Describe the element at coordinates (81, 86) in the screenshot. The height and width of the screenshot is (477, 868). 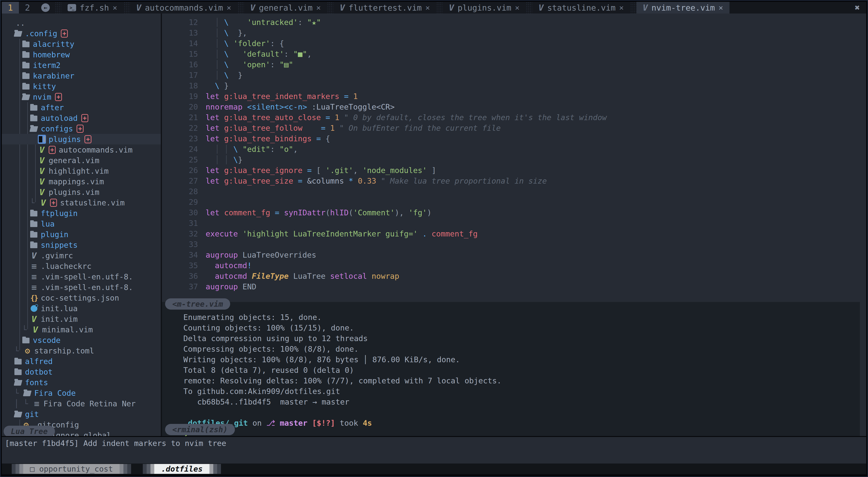
I see `tree-row-kitty: kitty` at that location.